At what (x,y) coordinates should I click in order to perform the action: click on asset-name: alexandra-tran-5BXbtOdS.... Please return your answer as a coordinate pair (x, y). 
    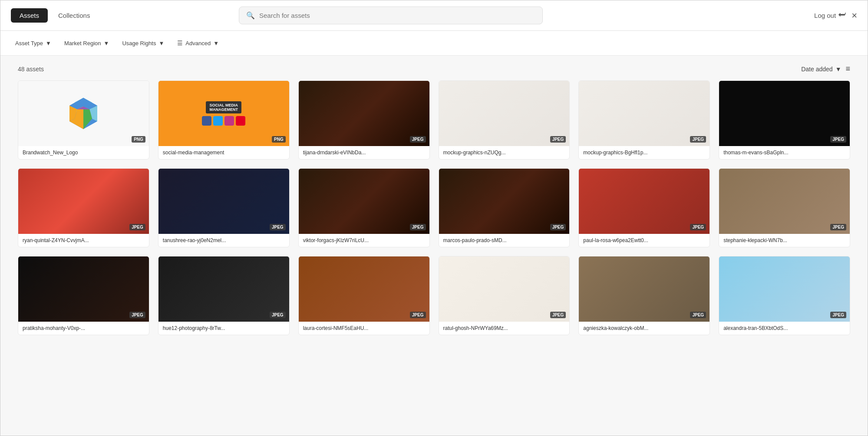
    Looking at the image, I should click on (784, 328).